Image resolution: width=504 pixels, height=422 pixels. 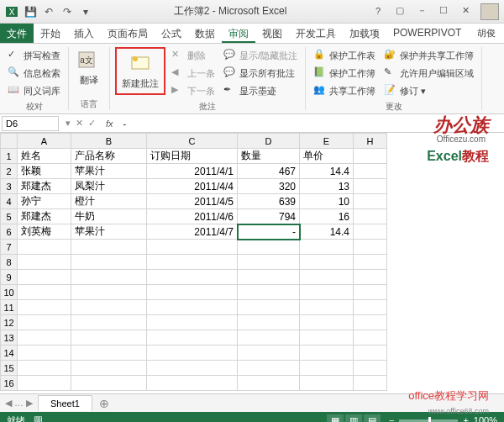 What do you see at coordinates (45, 368) in the screenshot?
I see `cell-A15` at bounding box center [45, 368].